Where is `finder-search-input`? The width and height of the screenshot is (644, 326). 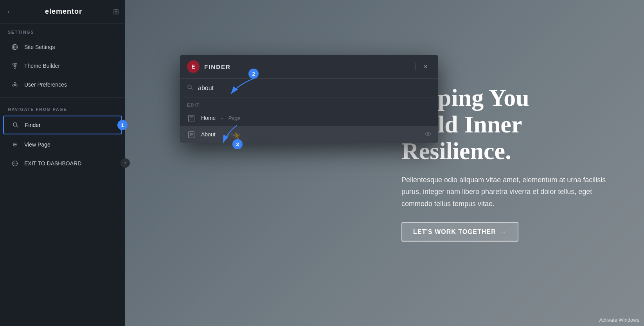
finder-search-input is located at coordinates (315, 88).